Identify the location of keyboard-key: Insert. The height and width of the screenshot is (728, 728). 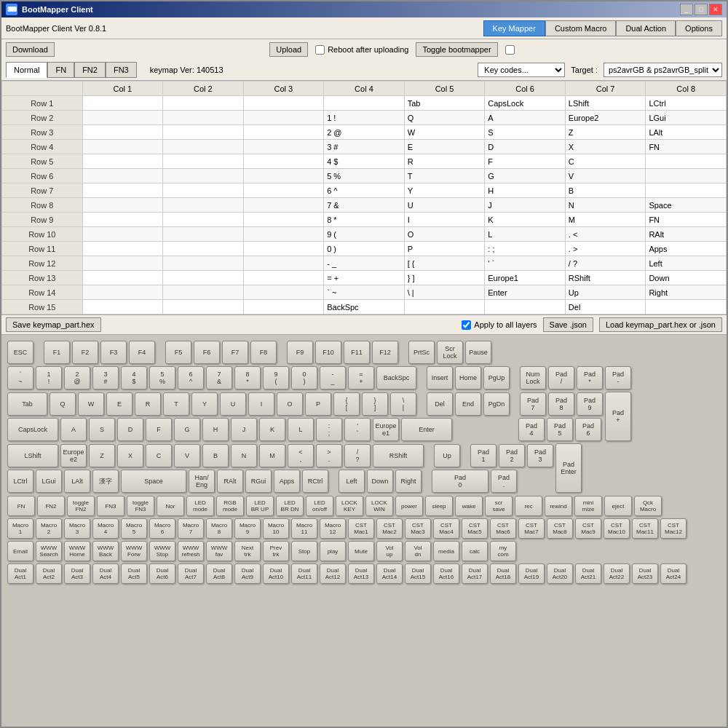
(440, 378).